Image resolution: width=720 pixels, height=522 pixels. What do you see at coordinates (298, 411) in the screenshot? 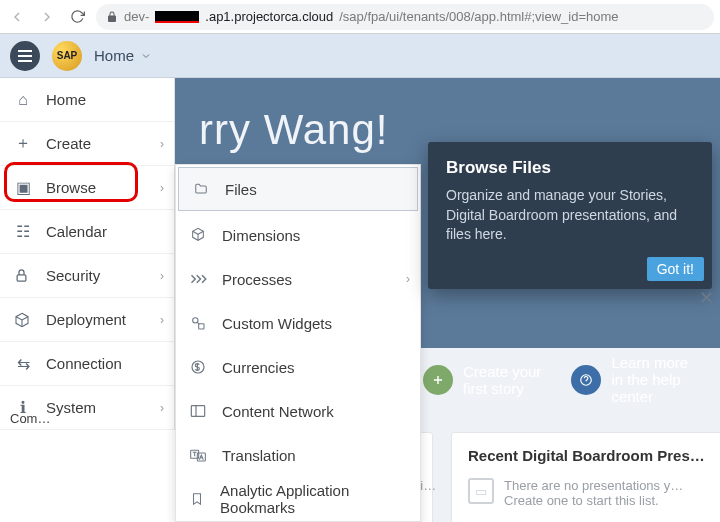
I see `submenu-item-content-network: Content Network` at bounding box center [298, 411].